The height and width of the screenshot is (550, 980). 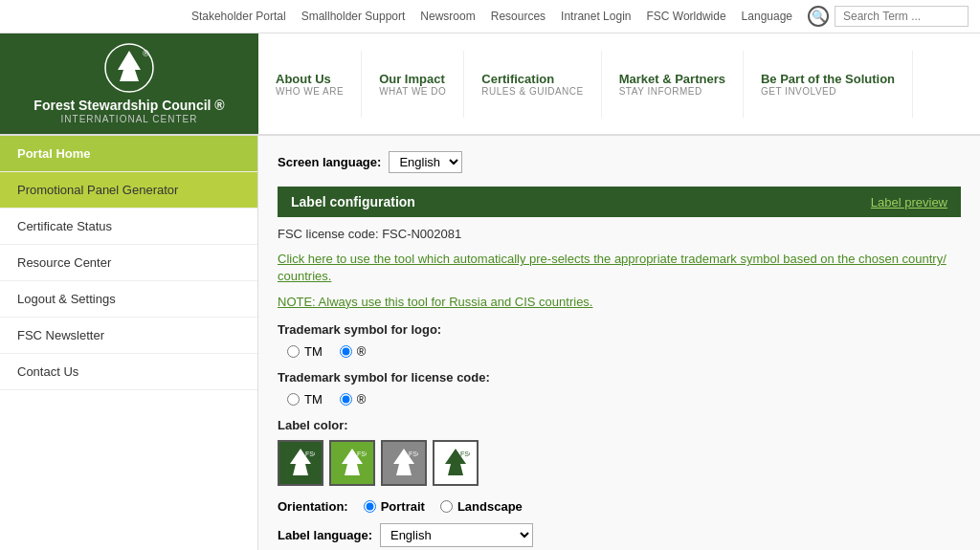 I want to click on sidebar-item-resource-center: Resource Center, so click(x=128, y=263).